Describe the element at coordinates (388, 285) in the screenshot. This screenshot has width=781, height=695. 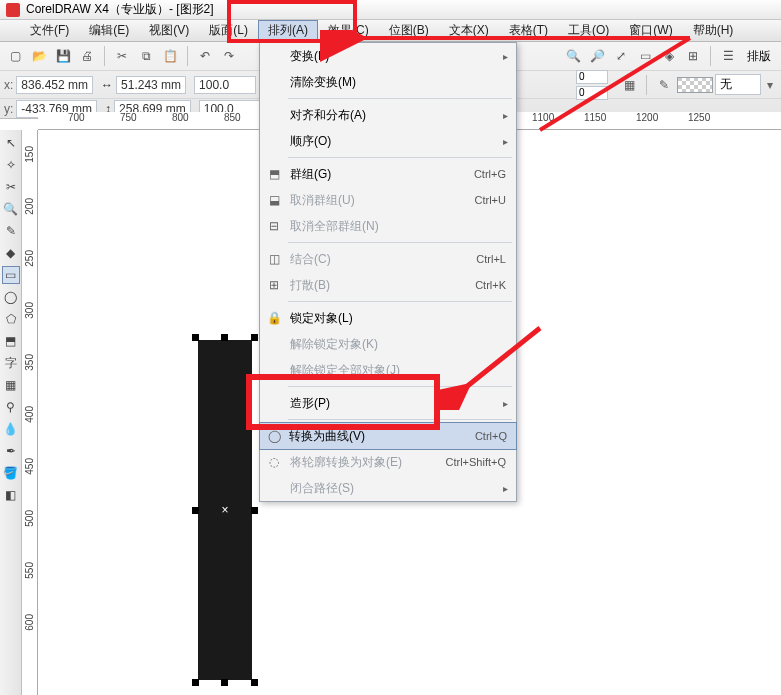
I see `menu-break: ⊞打散(B)Ctrl+K` at that location.